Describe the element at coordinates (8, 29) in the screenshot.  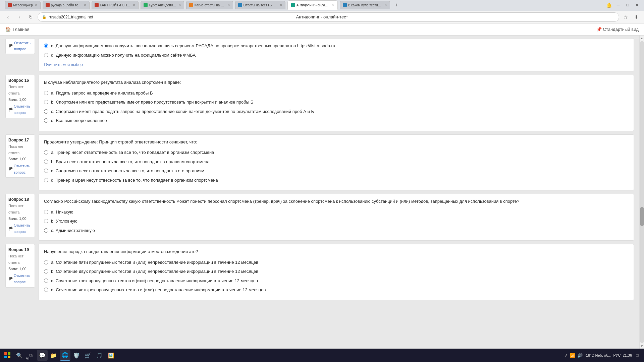
I see `home-icon: 🏠` at that location.